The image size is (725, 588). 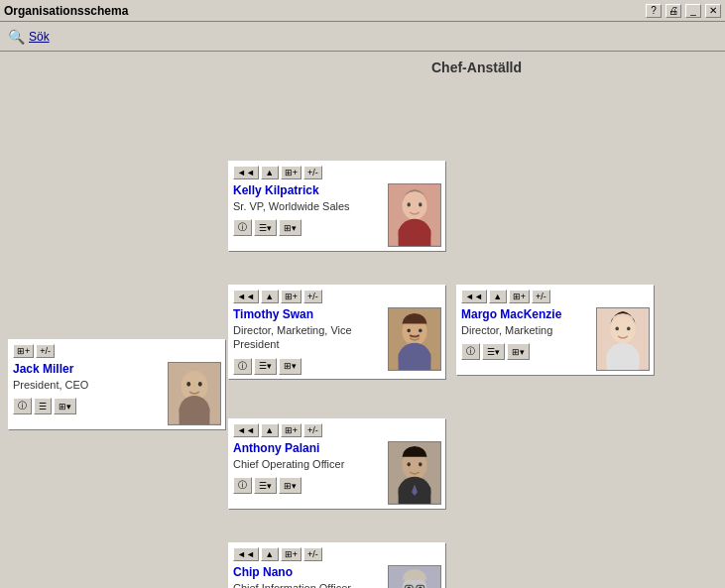 What do you see at coordinates (520, 296) in the screenshot?
I see `card-margo-btn-grid: ⊞+` at bounding box center [520, 296].